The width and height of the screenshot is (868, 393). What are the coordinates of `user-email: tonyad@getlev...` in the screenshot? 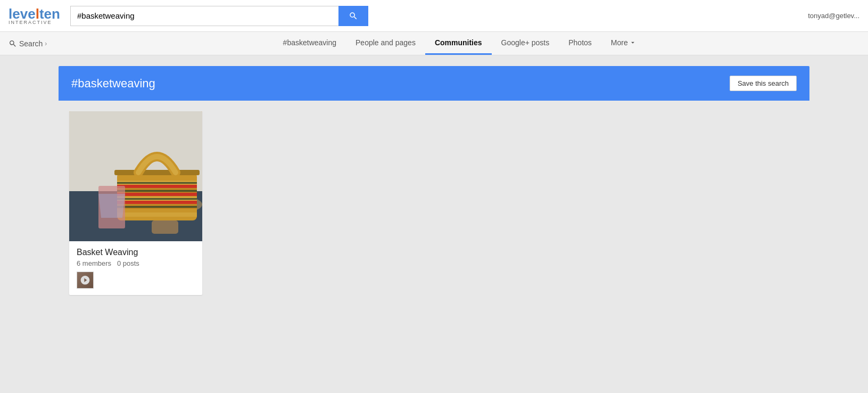 It's located at (833, 16).